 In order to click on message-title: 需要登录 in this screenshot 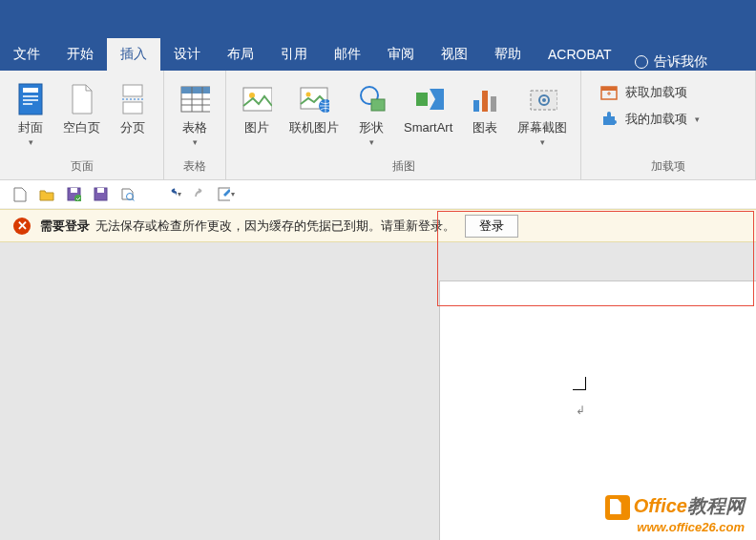, I will do `click(65, 226)`.